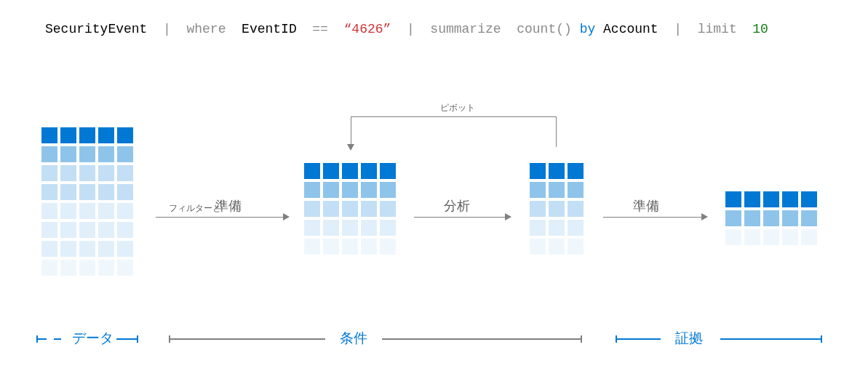 This screenshot has width=868, height=366. I want to click on arrow-analyze, so click(460, 217).